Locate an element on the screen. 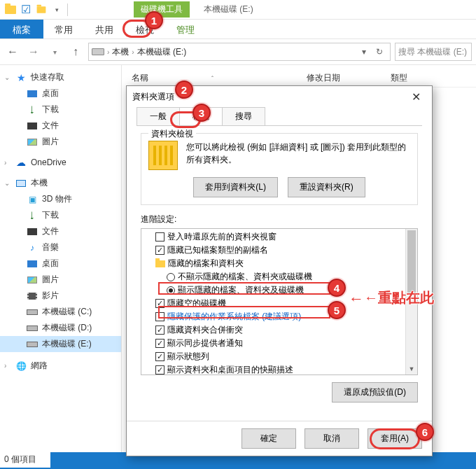 The width and height of the screenshot is (476, 469). option-label: 登入時還原先前的資料夾視窗 is located at coordinates (222, 237).